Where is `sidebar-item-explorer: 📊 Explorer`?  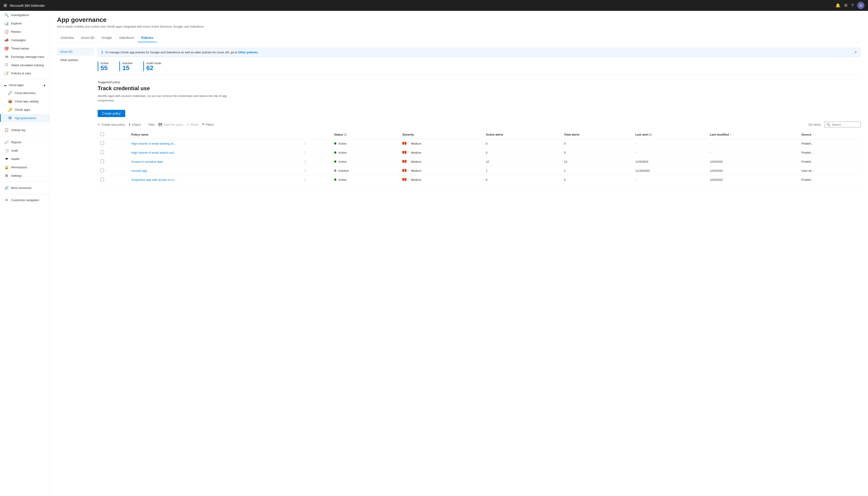 sidebar-item-explorer: 📊 Explorer is located at coordinates (25, 23).